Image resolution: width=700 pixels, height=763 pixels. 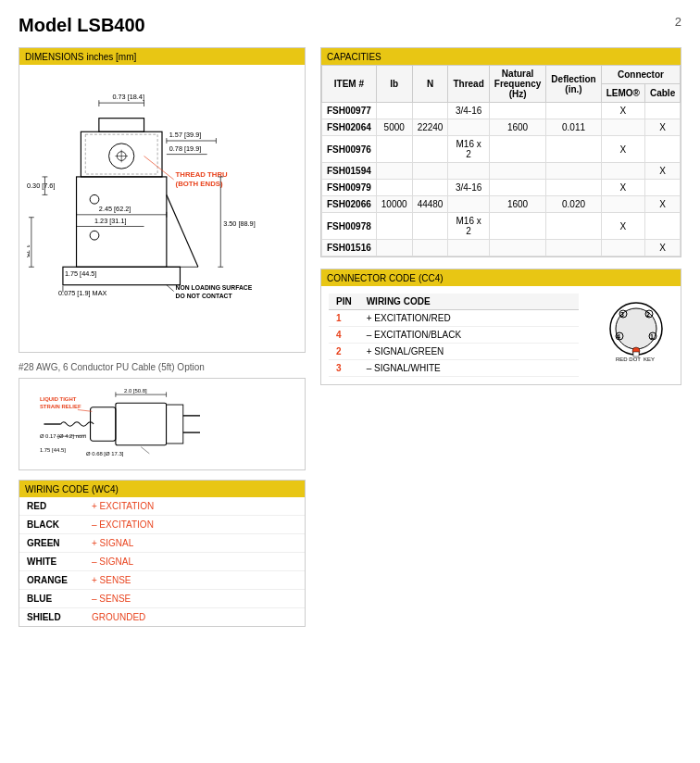 What do you see at coordinates (350, 111) in the screenshot?
I see `item-cell: FSH00977` at bounding box center [350, 111].